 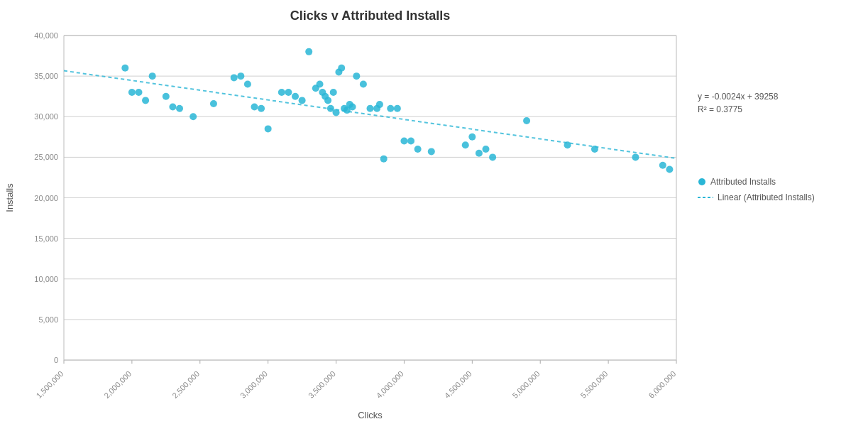 What do you see at coordinates (46, 76) in the screenshot?
I see `svg-text: 35,000` at bounding box center [46, 76].